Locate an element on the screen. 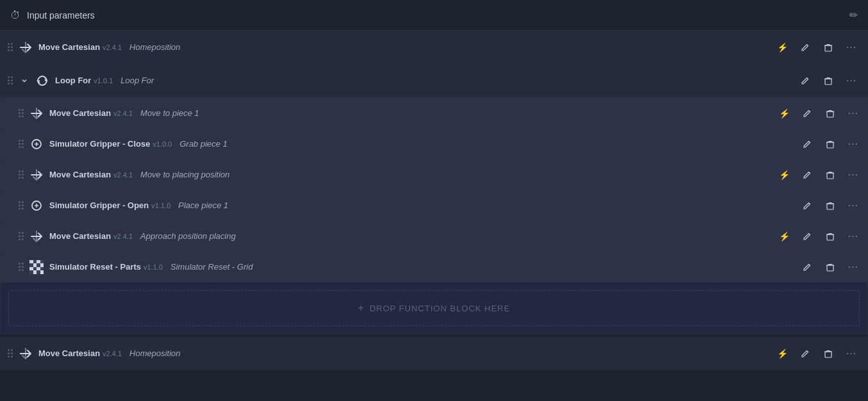 The image size is (868, 401). child-2-delete-btn is located at coordinates (830, 144).